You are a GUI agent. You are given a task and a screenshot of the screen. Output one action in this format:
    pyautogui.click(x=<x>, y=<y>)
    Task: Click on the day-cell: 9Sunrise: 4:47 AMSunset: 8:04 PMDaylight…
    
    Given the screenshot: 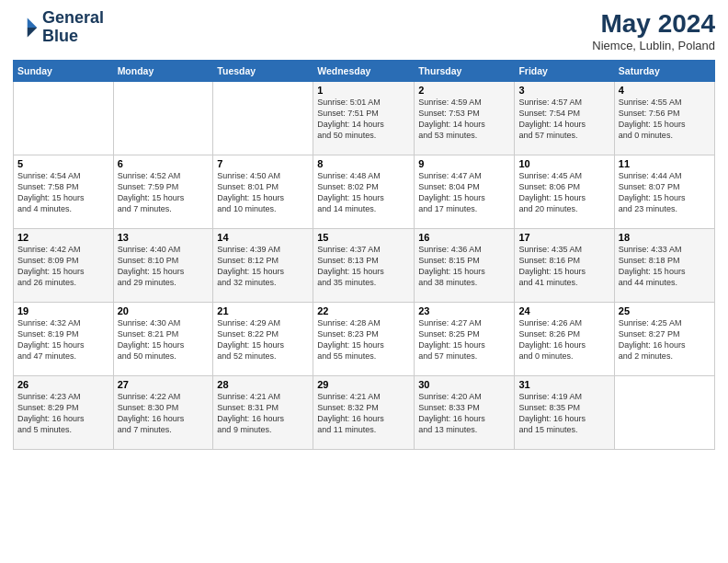 What is the action you would take?
    pyautogui.click(x=465, y=192)
    